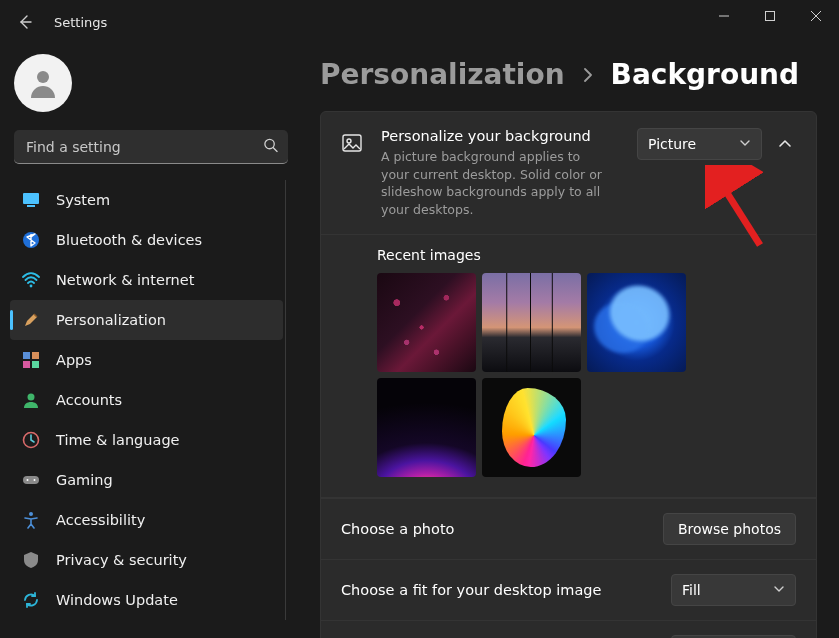 The width and height of the screenshot is (839, 638). I want to click on row-label: Choose a photo, so click(398, 529).